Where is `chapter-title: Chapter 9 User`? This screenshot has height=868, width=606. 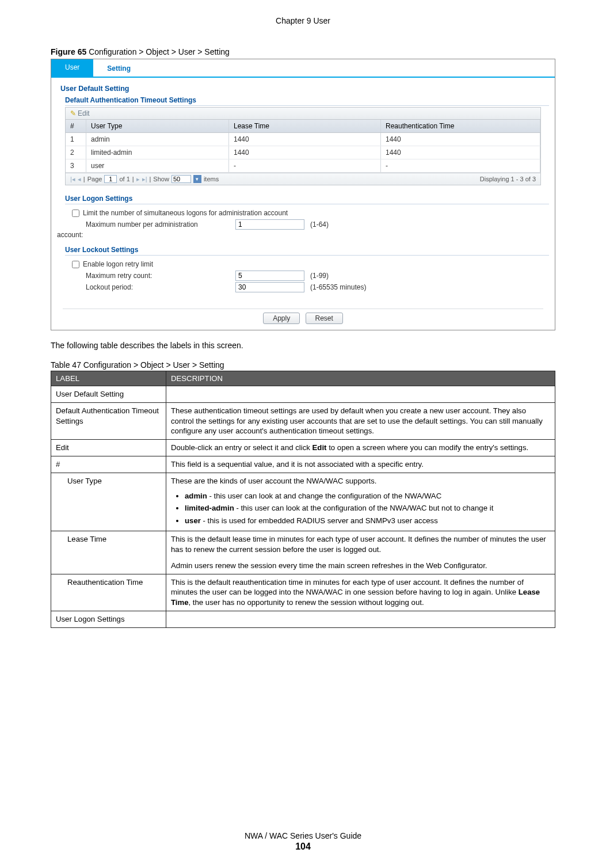 chapter-title: Chapter 9 User is located at coordinates (303, 21).